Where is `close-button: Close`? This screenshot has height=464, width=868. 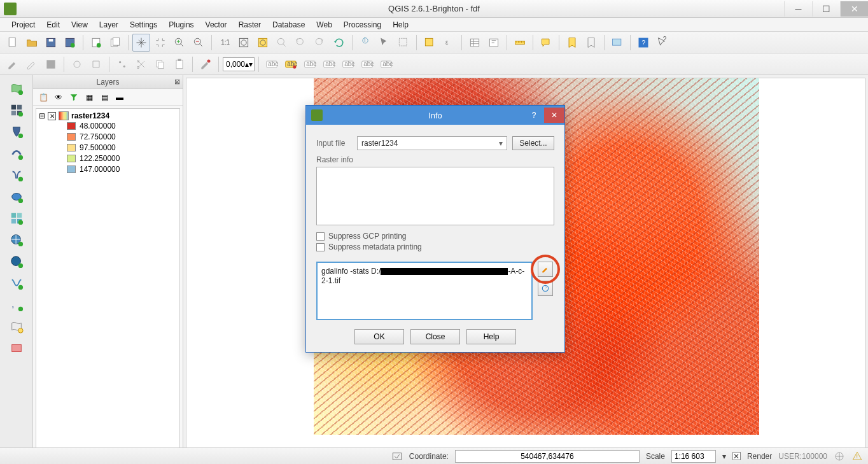
close-button: Close is located at coordinates (435, 337).